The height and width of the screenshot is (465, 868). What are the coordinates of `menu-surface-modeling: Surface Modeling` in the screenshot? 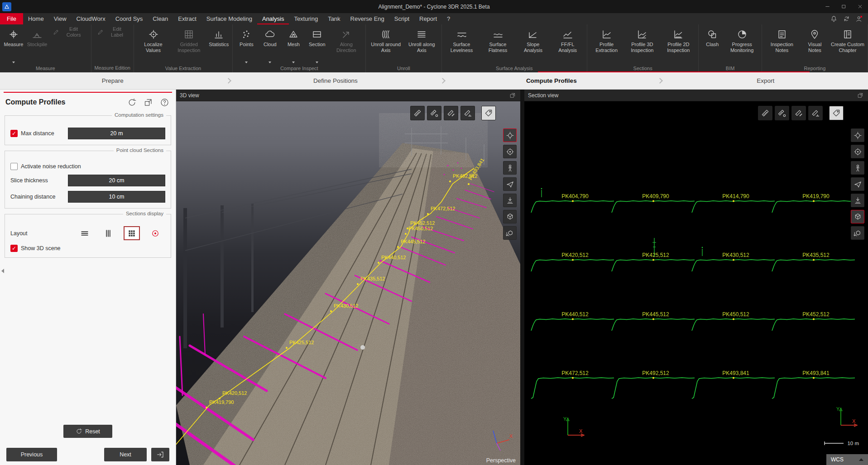 It's located at (229, 19).